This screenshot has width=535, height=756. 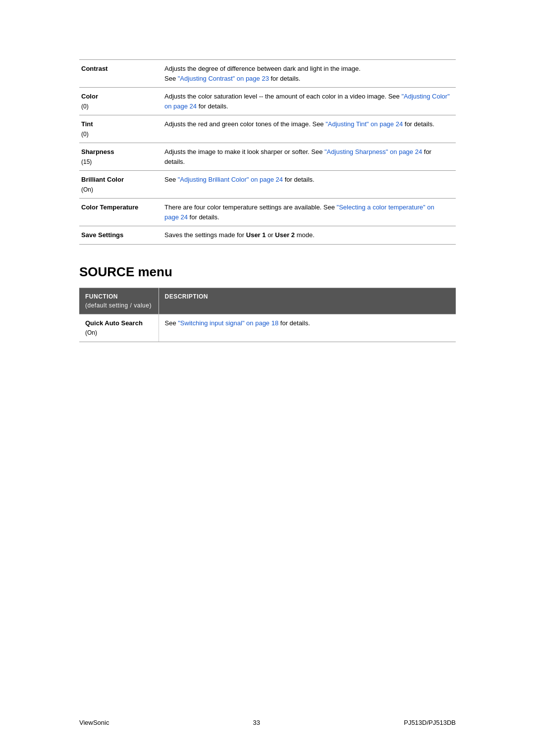 I want to click on description-cell: Adjusts the red and green color tones of…, so click(x=307, y=129).